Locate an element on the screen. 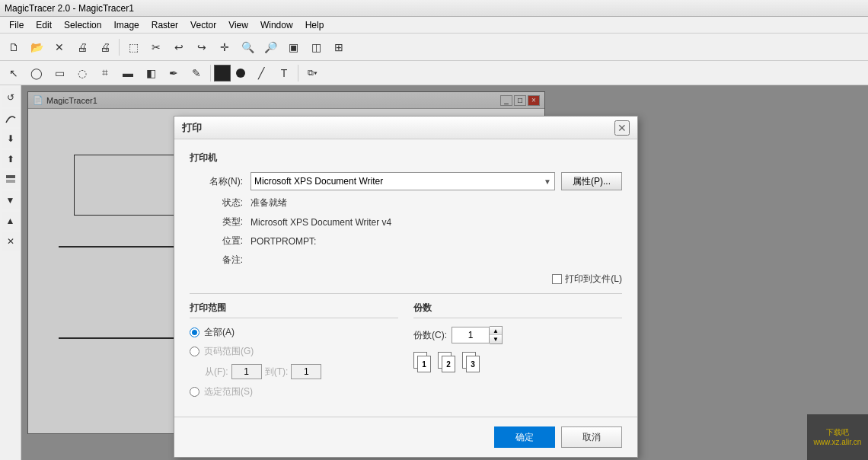 This screenshot has width=868, height=460. app-title: MagicTracer 2.0 - MagicTracer1 is located at coordinates (69, 8).